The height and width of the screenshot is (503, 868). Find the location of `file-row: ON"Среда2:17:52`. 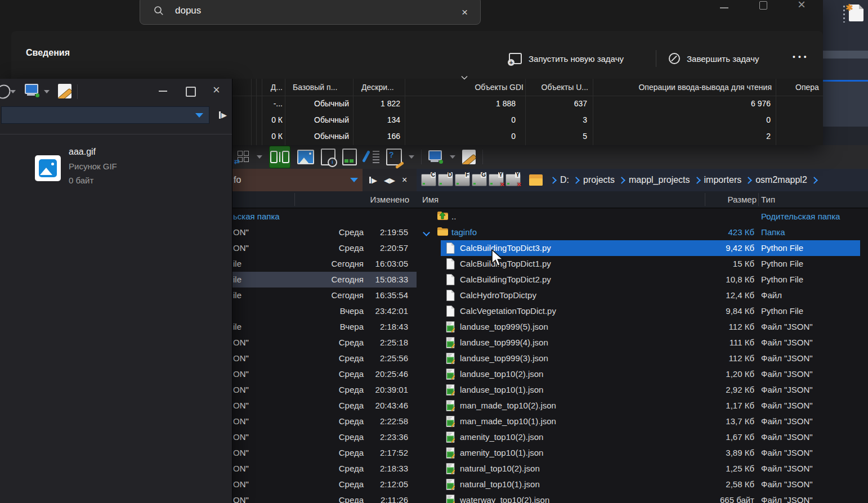

file-row: ON"Среда2:17:52 is located at coordinates (324, 453).